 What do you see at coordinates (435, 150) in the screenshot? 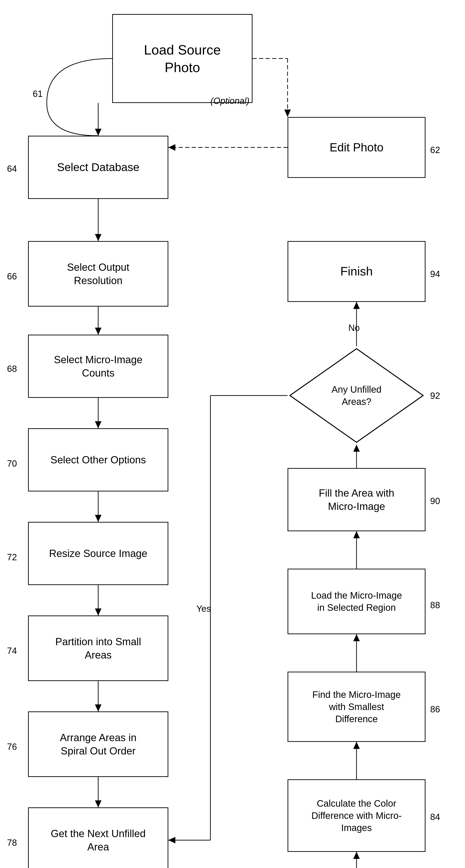
I see `label-62: 62` at bounding box center [435, 150].